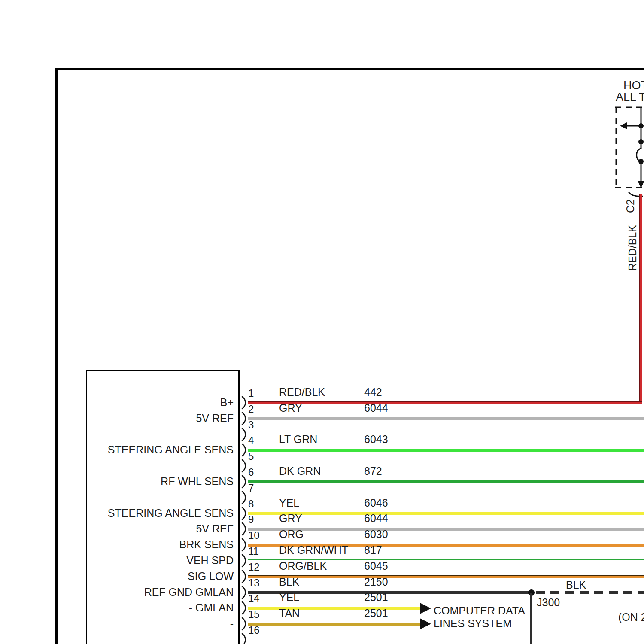 This screenshot has height=644, width=644. Describe the element at coordinates (446, 529) in the screenshot. I see `pin-9-wire` at that location.